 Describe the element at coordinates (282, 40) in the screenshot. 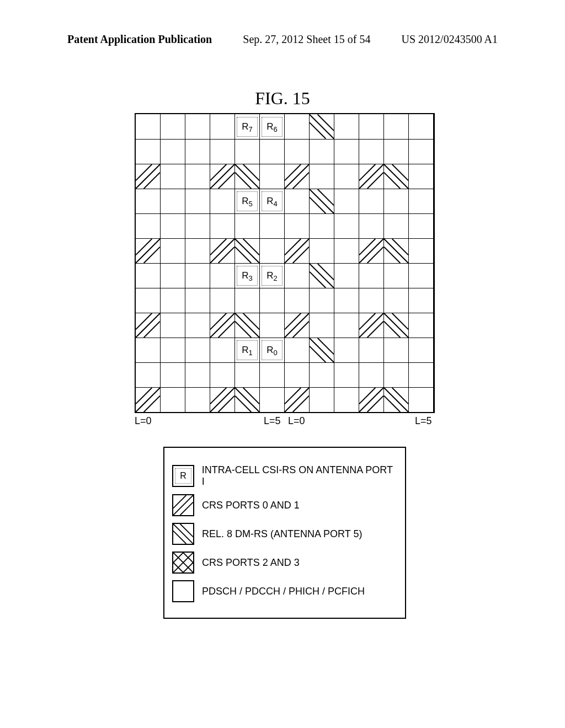

I see `page-header: Patent Application Publication Sep. 27, …` at that location.